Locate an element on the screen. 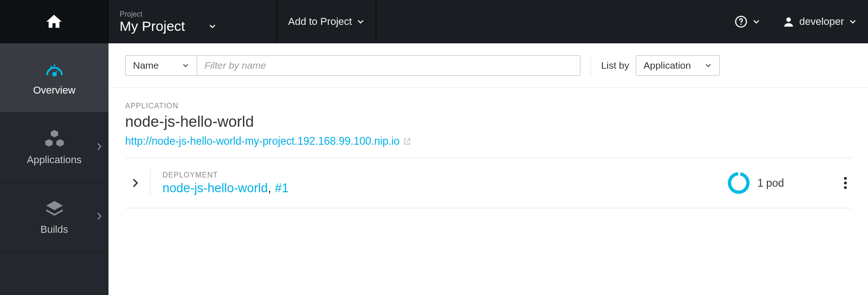  sidebar-item-label: Overview is located at coordinates (54, 90).